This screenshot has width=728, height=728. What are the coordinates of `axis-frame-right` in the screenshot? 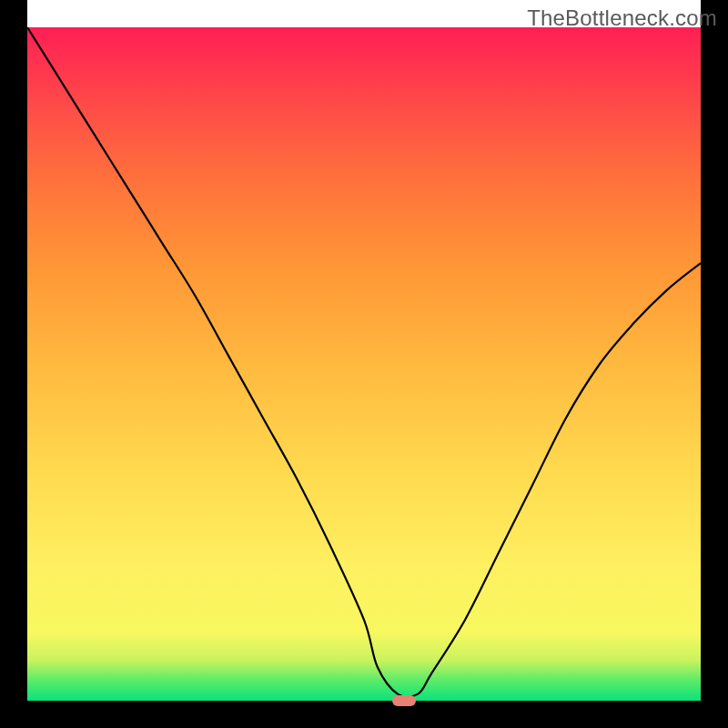 It's located at (714, 364).